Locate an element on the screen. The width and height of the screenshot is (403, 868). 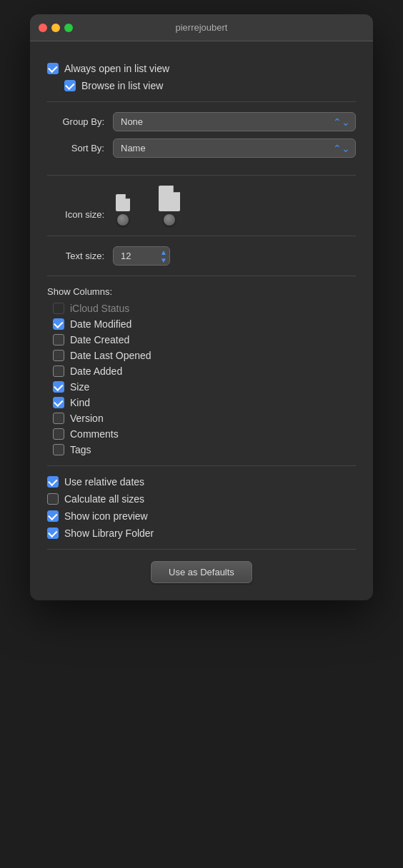
sort-by-row: Sort By: Name Kind Date Modified Date Cr… is located at coordinates (201, 148).